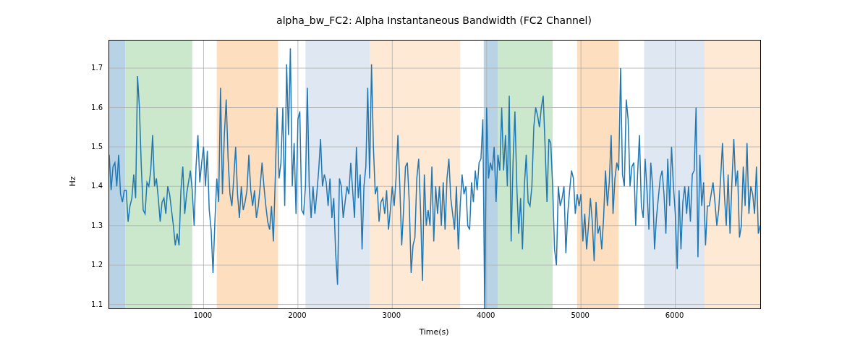 This screenshot has height=362, width=868. What do you see at coordinates (674, 316) in the screenshot?
I see `x-tick-label: 6000` at bounding box center [674, 316].